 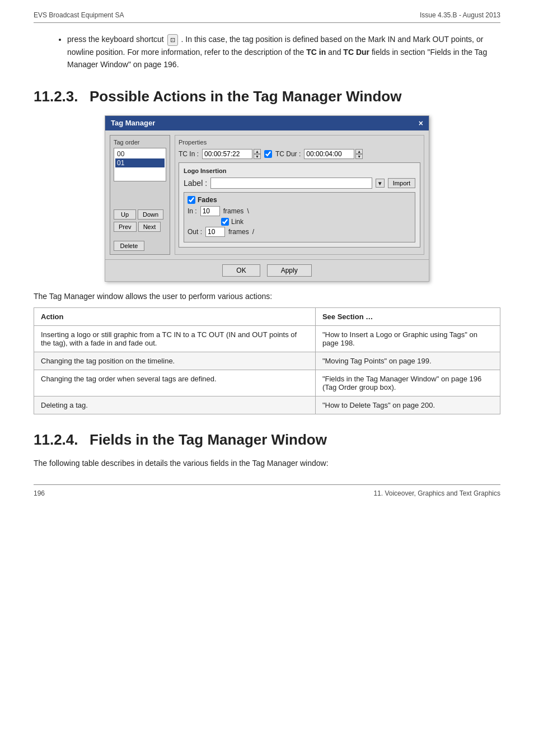 I want to click on tag-manager-dialog: Tag Manager × Tag order 00 01, so click(x=267, y=198).